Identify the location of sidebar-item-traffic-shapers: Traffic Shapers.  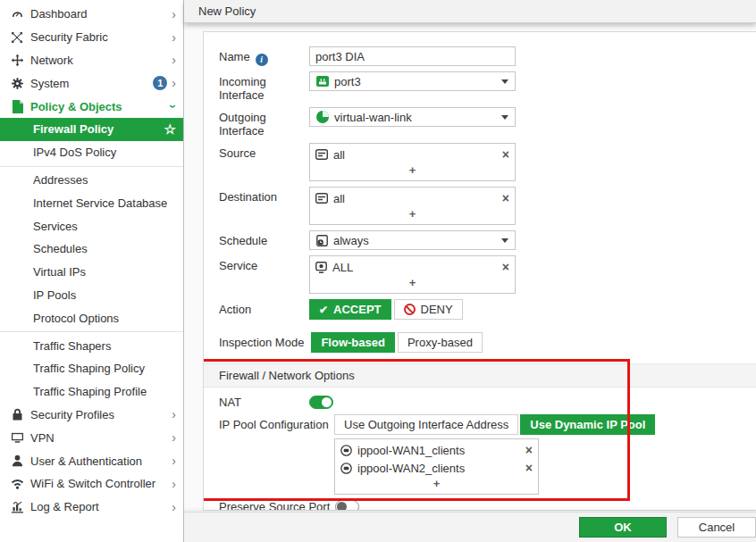
(91, 346).